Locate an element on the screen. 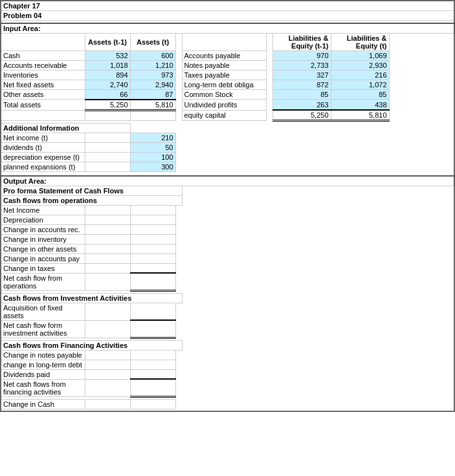  add-info-row-3-label: planned expansions (t) is located at coordinates (43, 167).